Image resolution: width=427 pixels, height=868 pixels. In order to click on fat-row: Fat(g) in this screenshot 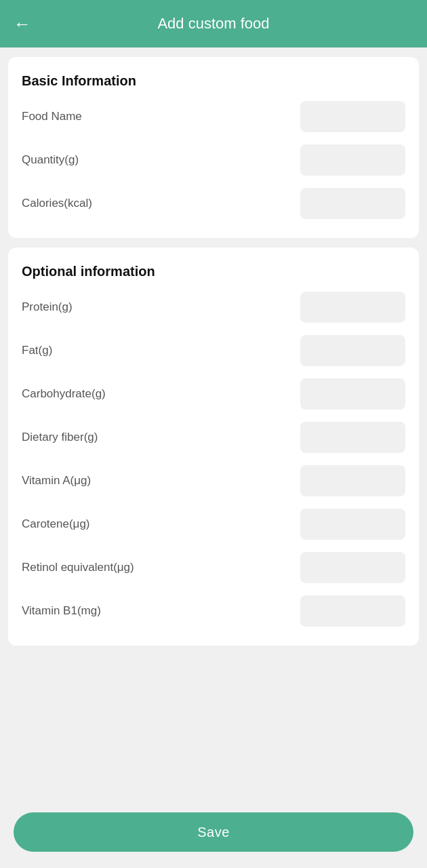, I will do `click(214, 351)`.